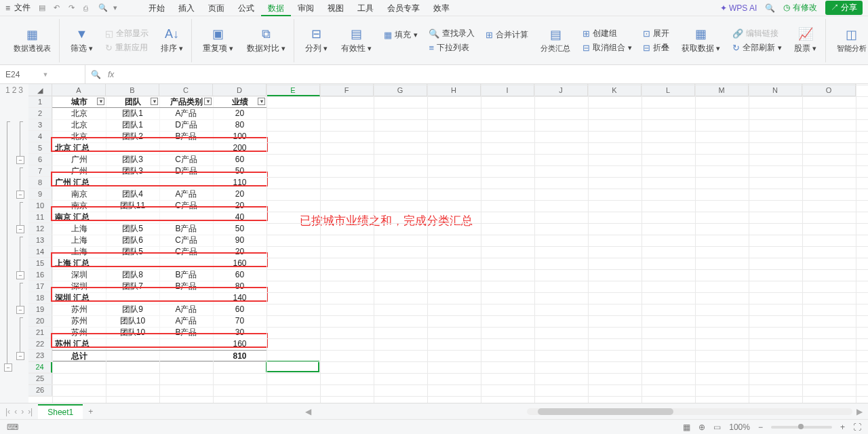 The height and width of the screenshot is (434, 868). I want to click on data-cell: 团队4, so click(133, 194).